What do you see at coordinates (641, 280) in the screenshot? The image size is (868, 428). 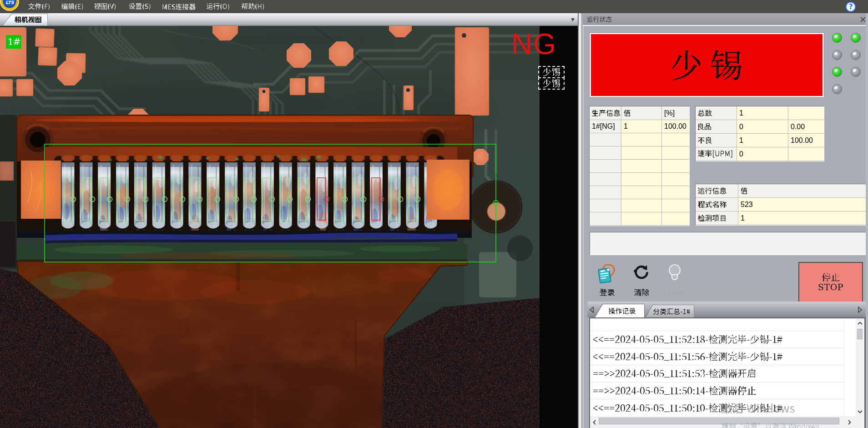 I see `clear-button: 清除` at bounding box center [641, 280].